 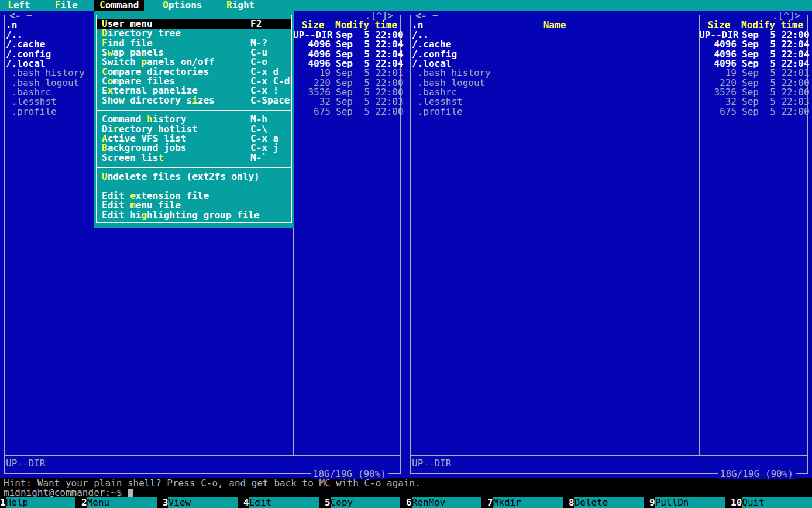 What do you see at coordinates (240, 5) in the screenshot?
I see `menubar-item-right: Right` at bounding box center [240, 5].